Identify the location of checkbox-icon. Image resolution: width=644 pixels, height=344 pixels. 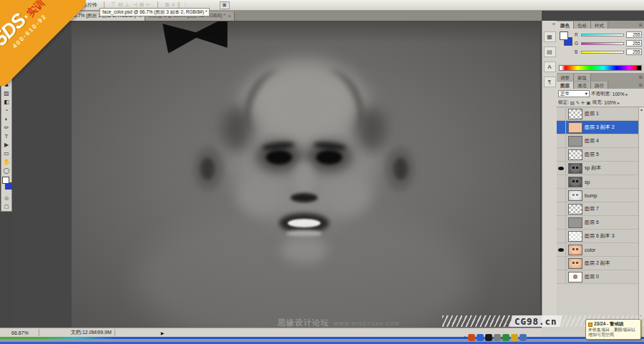
(63, 6).